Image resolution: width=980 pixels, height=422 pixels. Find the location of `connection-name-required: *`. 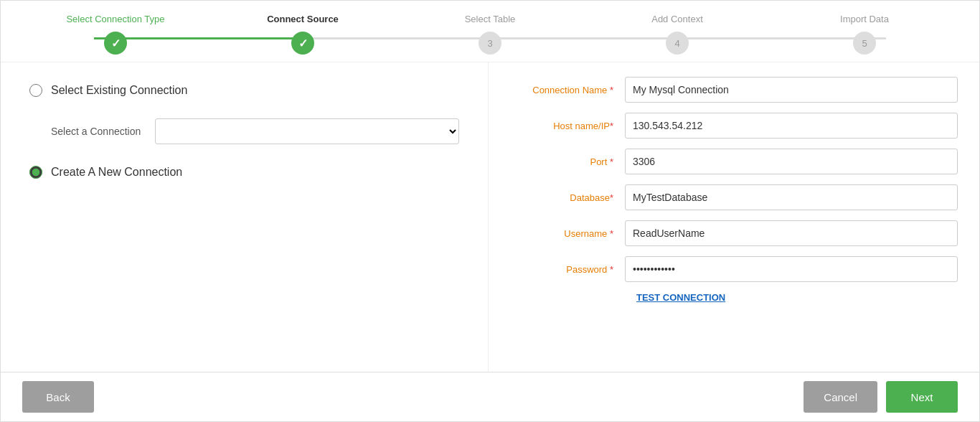

connection-name-required: * is located at coordinates (611, 90).